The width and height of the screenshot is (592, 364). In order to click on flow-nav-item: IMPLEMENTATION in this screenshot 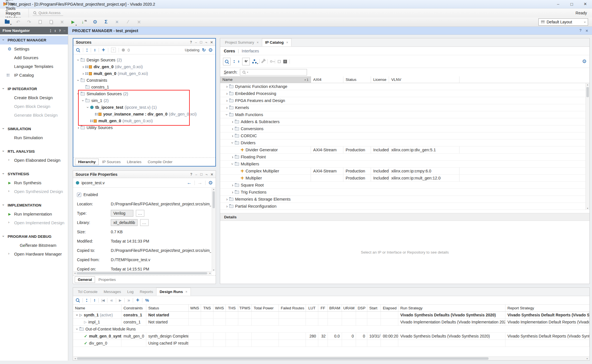, I will do `click(34, 205)`.